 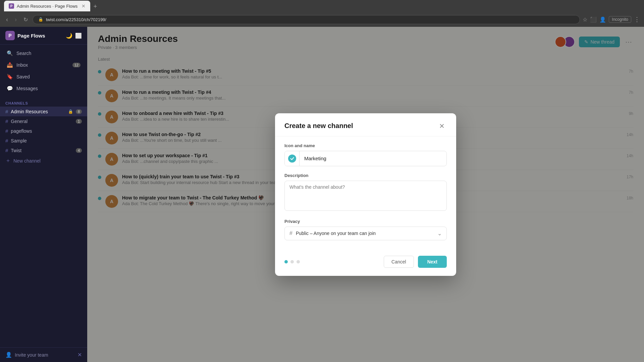 What do you see at coordinates (8, 161) in the screenshot?
I see `new-channel-plus-icon: ＋` at bounding box center [8, 161].